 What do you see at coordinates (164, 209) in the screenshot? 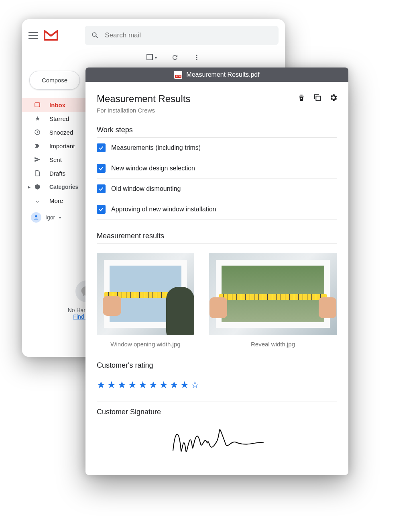
I see `work-step-label: Approving of new window installation` at bounding box center [164, 209].